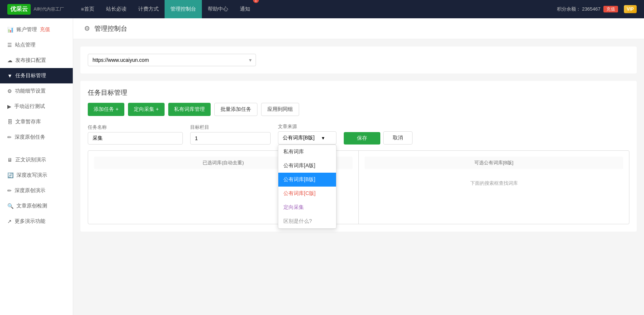 This screenshot has height=315, width=644. I want to click on sidebar-item-original: ✏ 深度原创演示, so click(37, 191).